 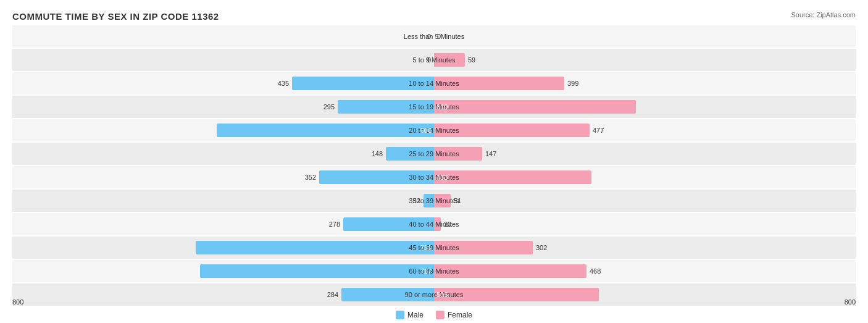 What do you see at coordinates (434, 130) in the screenshot?
I see `row-label: 20 to 24 Minutes` at bounding box center [434, 130].